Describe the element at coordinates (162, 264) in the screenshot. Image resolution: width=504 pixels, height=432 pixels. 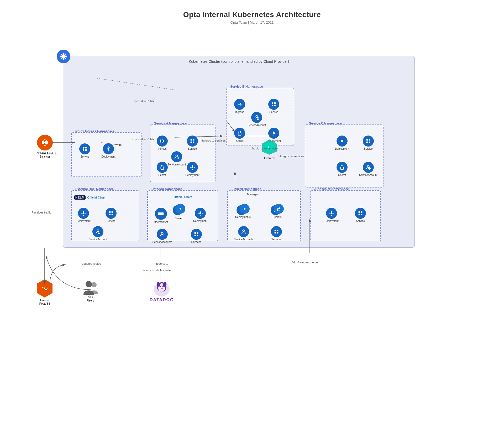
I see `reports-to-annotation: Reports to` at that location.